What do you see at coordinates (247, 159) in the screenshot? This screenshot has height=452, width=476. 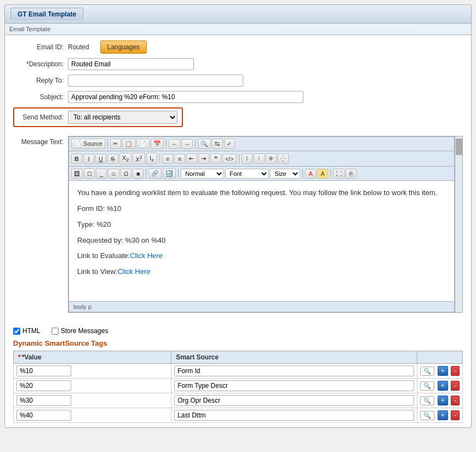 I see `align-left-button: ⁞` at bounding box center [247, 159].